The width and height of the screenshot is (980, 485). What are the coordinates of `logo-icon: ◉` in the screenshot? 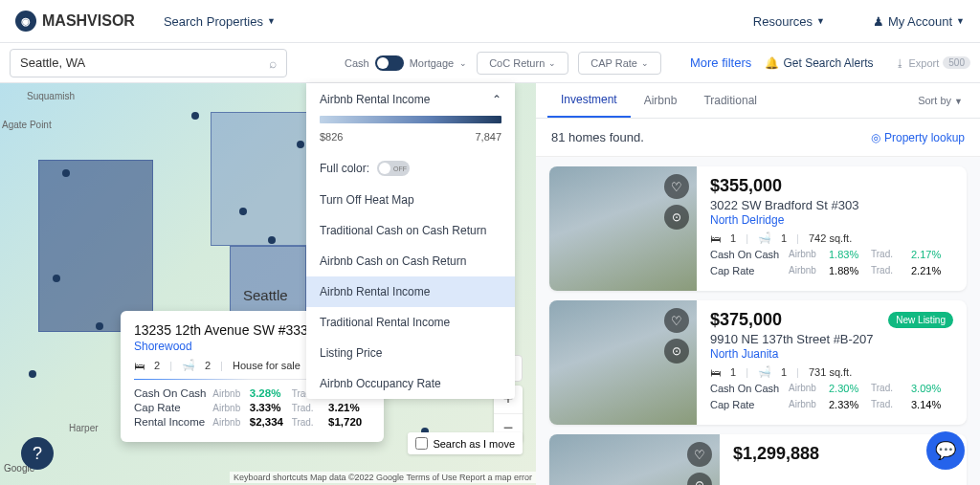 It's located at (26, 21).